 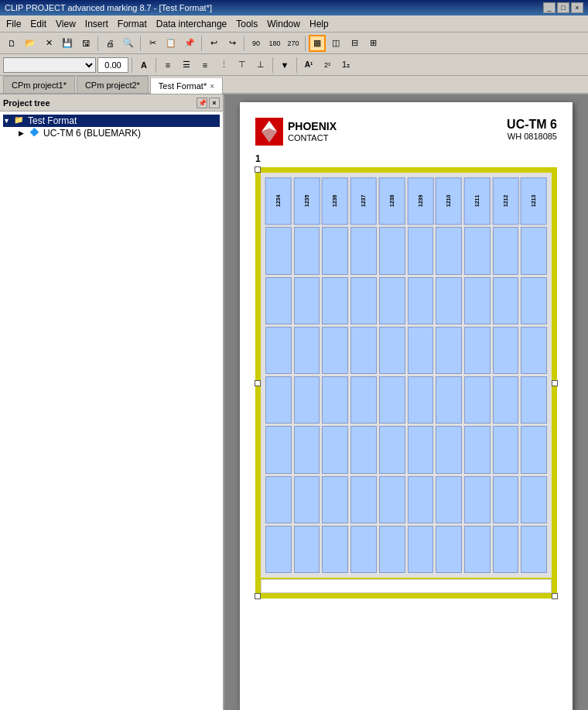 I want to click on close-button: ×, so click(x=577, y=8).